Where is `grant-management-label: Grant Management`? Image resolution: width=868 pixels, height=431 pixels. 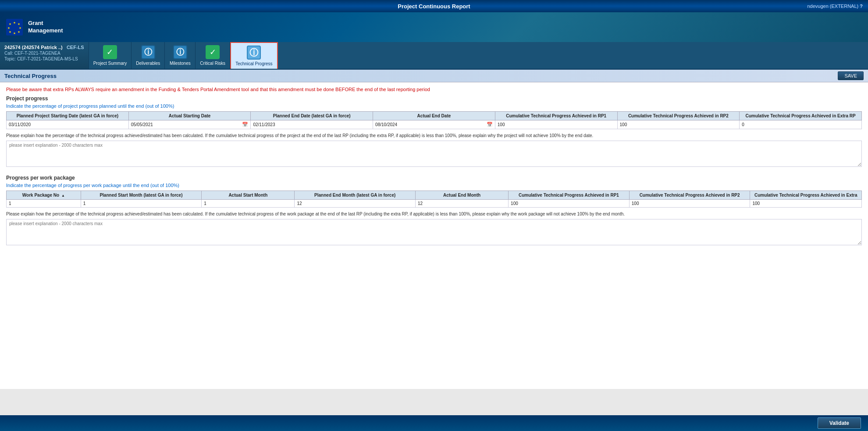
grant-management-label: Grant Management is located at coordinates (46, 27).